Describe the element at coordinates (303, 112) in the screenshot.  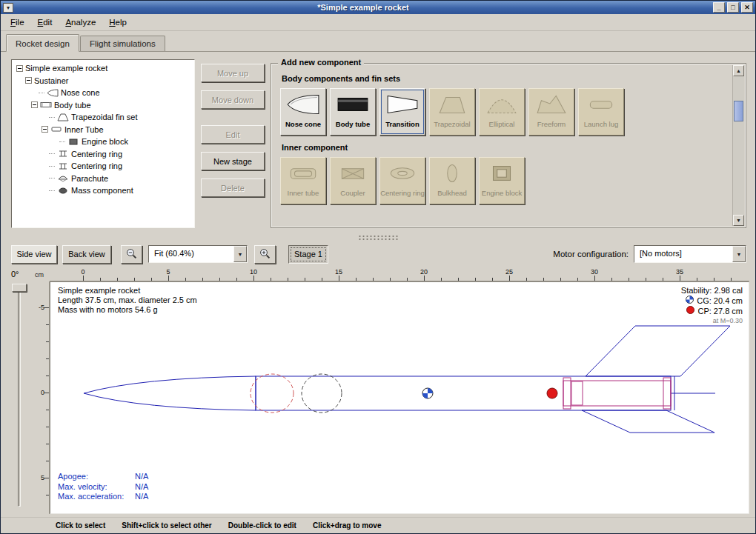
I see `add-nose-cone-button: Nose cone` at that location.